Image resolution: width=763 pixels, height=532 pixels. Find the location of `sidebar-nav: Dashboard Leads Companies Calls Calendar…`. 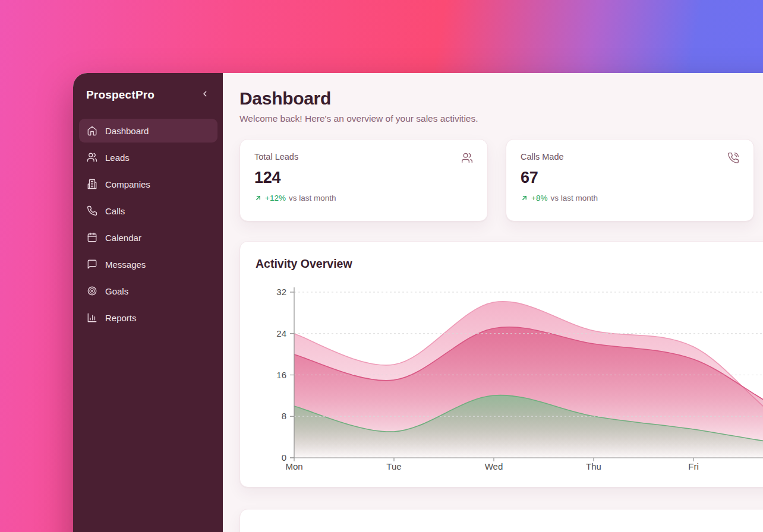

sidebar-nav: Dashboard Leads Companies Calls Calendar… is located at coordinates (148, 226).